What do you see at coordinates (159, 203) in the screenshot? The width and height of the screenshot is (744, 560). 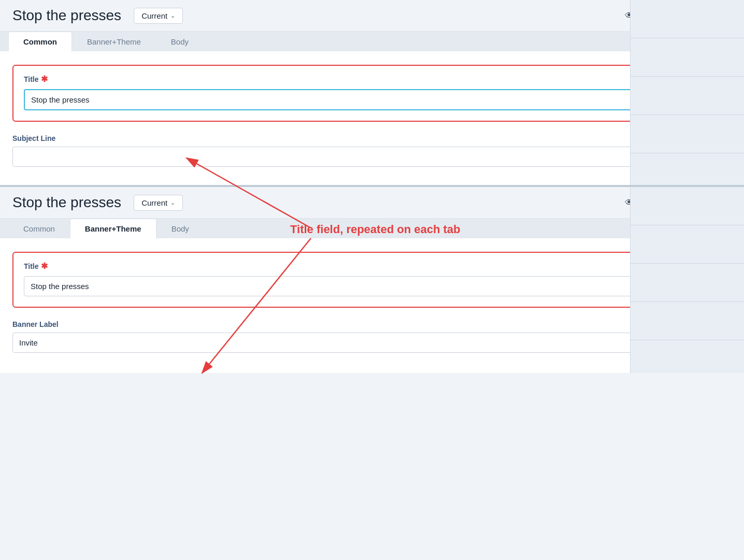 I see `version-button-bottom: Current ⌄` at bounding box center [159, 203].